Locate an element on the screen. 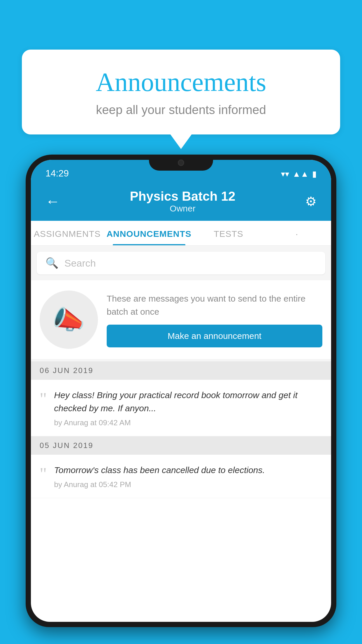 The height and width of the screenshot is (644, 362). announcement-message-1: Hey class! Bring your practical record b… is located at coordinates (188, 402).